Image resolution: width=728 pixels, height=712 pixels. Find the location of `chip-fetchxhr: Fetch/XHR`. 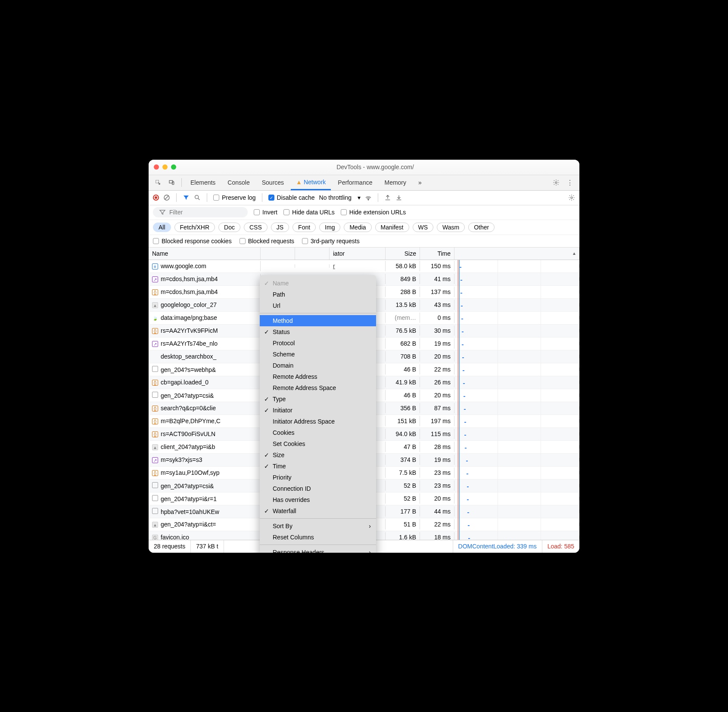

chip-fetchxhr: Fetch/XHR is located at coordinates (195, 227).